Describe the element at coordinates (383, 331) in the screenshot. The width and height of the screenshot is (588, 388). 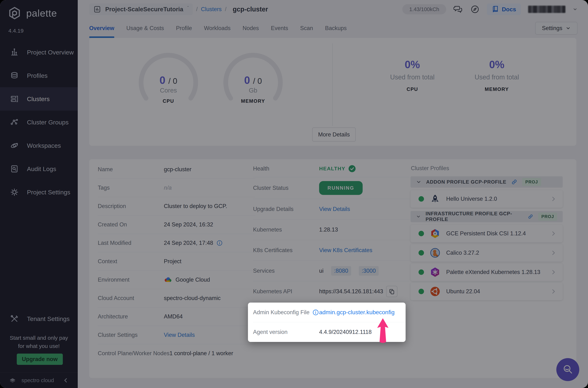
I see `tutorial-arrow-pointer` at that location.